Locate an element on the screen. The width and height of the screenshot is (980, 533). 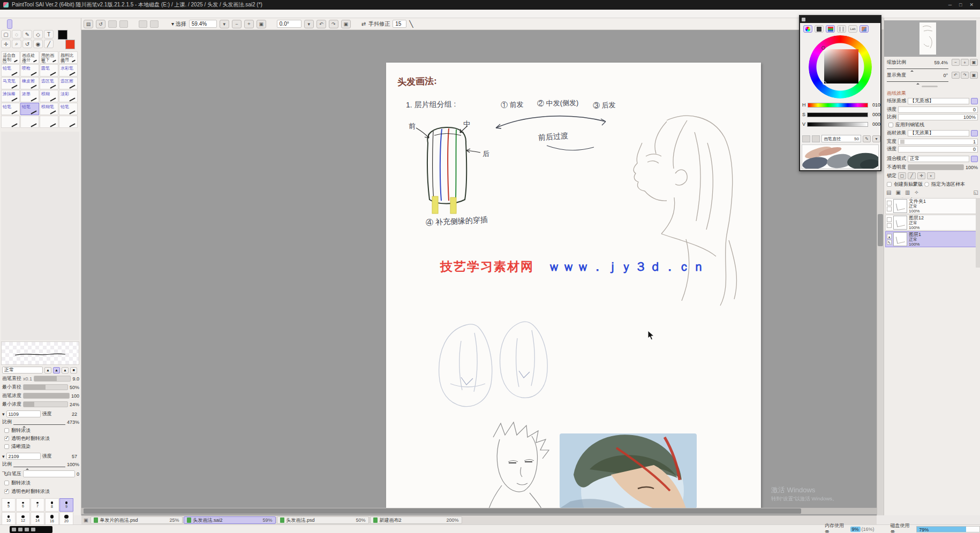
texture2-select: 2109 is located at coordinates (24, 456).